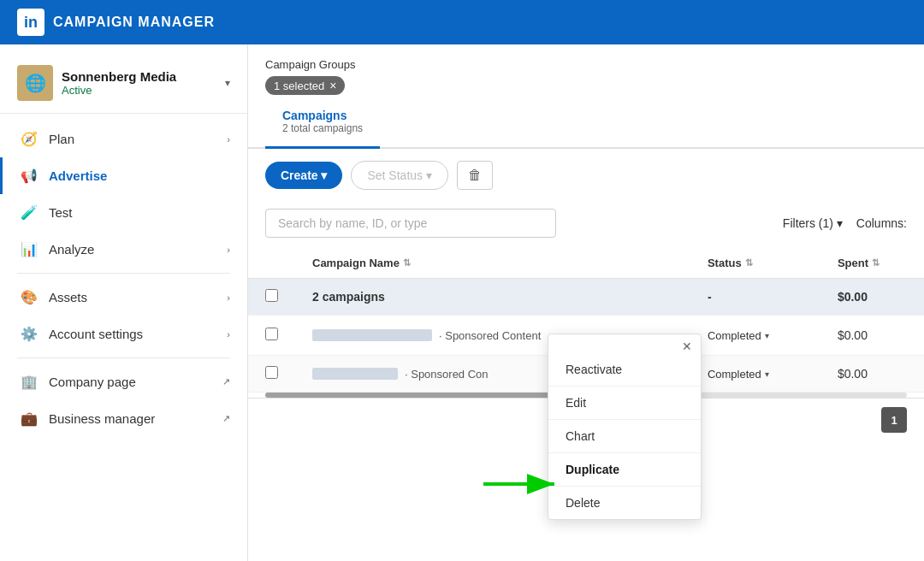 Image resolution: width=924 pixels, height=561 pixels. I want to click on page-1-button: 1, so click(894, 420).